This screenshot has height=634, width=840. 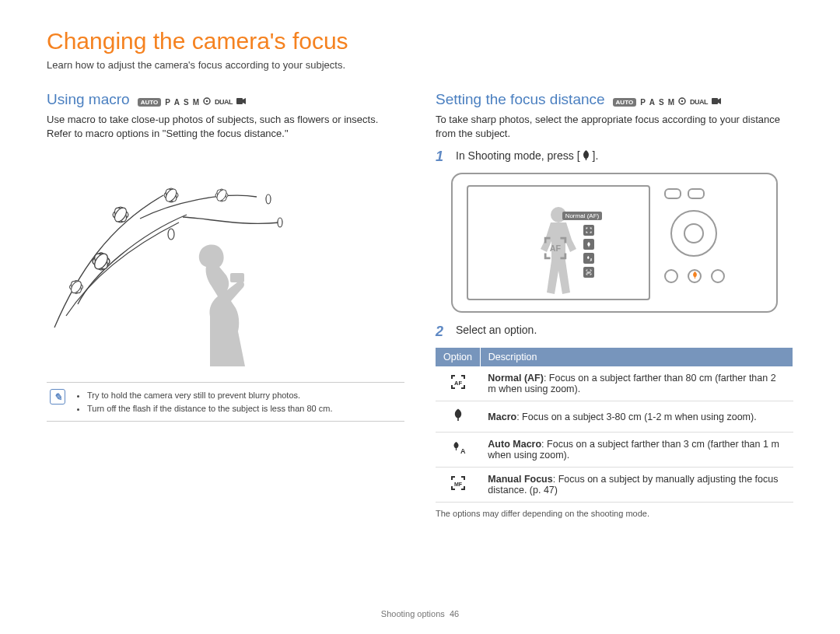 What do you see at coordinates (527, 156) in the screenshot?
I see `step-1-text: In Shooting mode, press [ ].` at bounding box center [527, 156].